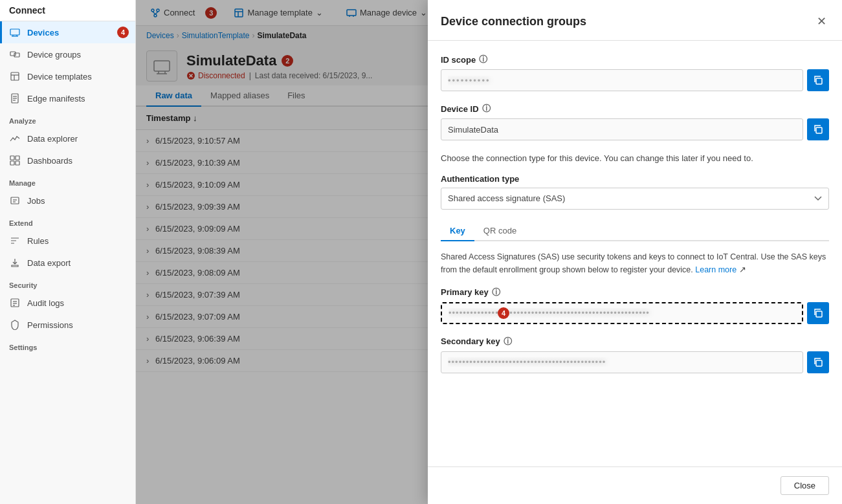 The width and height of the screenshot is (842, 504). Describe the element at coordinates (483, 60) in the screenshot. I see `id-scope-info-icon: ⓘ` at that location.